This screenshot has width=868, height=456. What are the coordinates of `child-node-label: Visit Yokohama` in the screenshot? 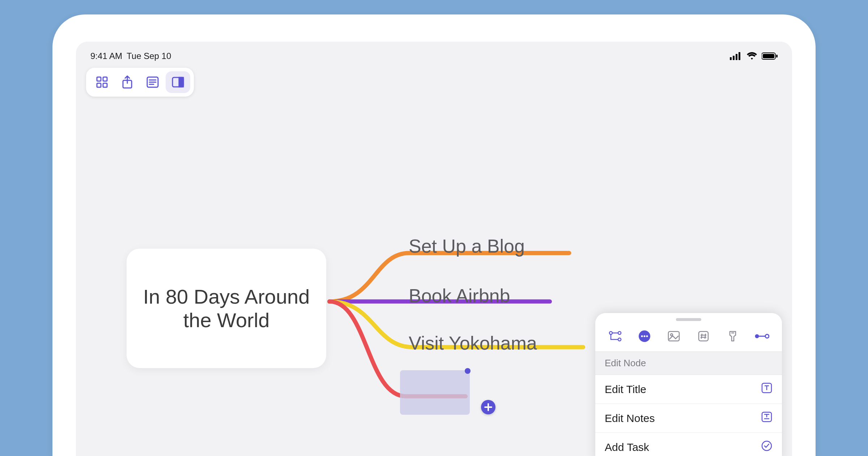 It's located at (473, 343).